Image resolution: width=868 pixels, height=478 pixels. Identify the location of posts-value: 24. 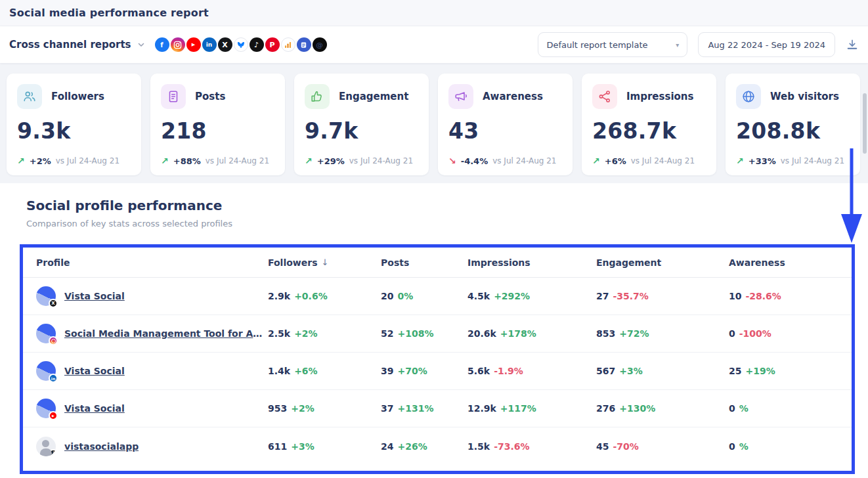
(387, 446).